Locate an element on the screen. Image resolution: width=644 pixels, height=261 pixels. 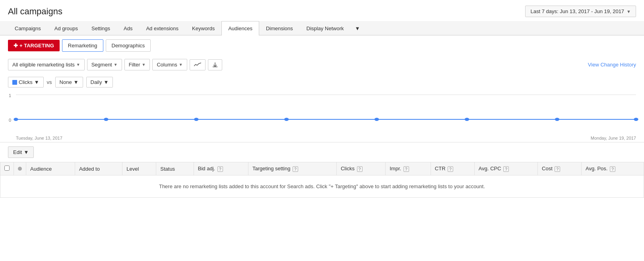
edit-button: Edit ▼ is located at coordinates (21, 152).